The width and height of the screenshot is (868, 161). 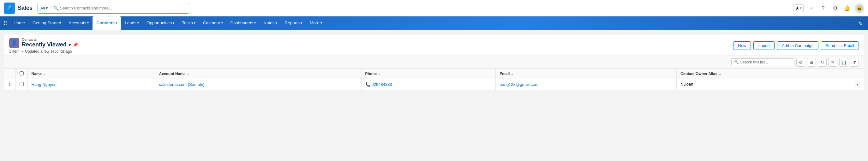 I want to click on contacts-person-icon: 👤, so click(x=14, y=43).